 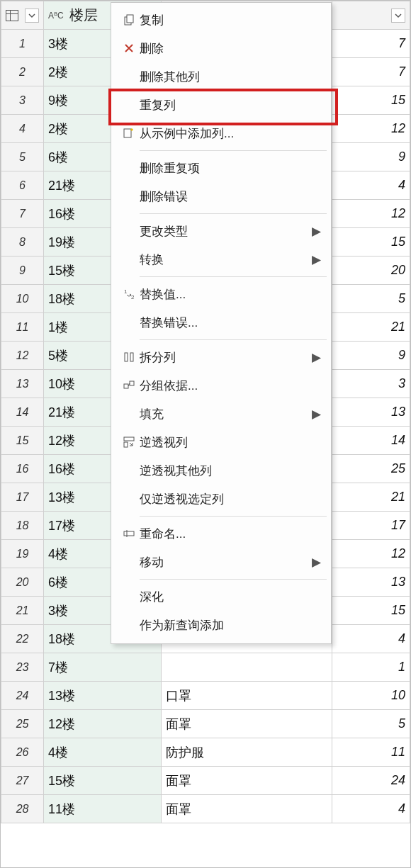 What do you see at coordinates (23, 724) in the screenshot?
I see `row-index: 25` at bounding box center [23, 724].